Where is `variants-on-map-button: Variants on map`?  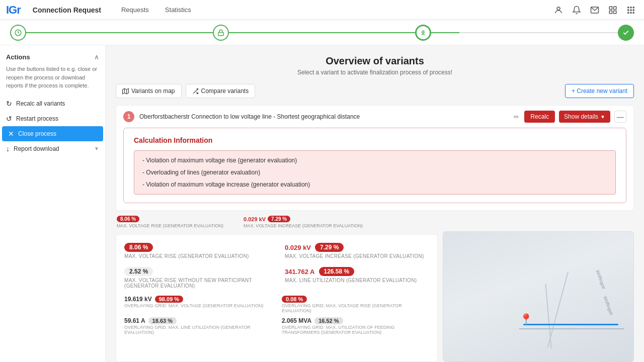 variants-on-map-button: Variants on map is located at coordinates (149, 91).